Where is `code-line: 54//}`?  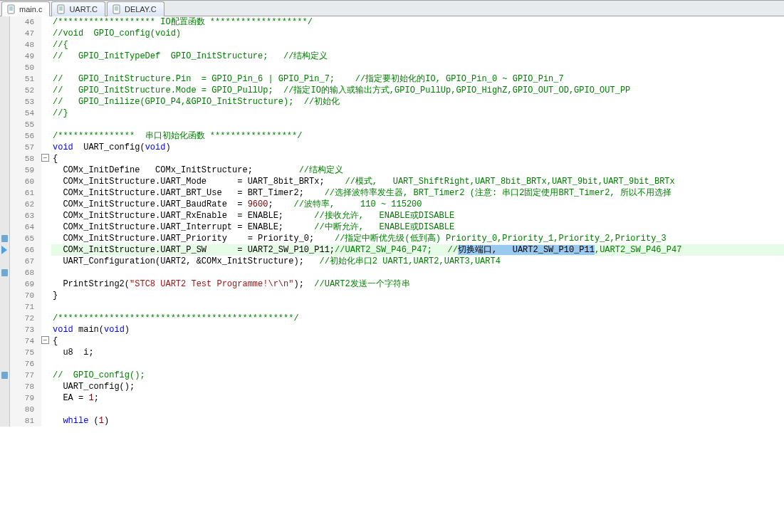 code-line: 54//} is located at coordinates (392, 113).